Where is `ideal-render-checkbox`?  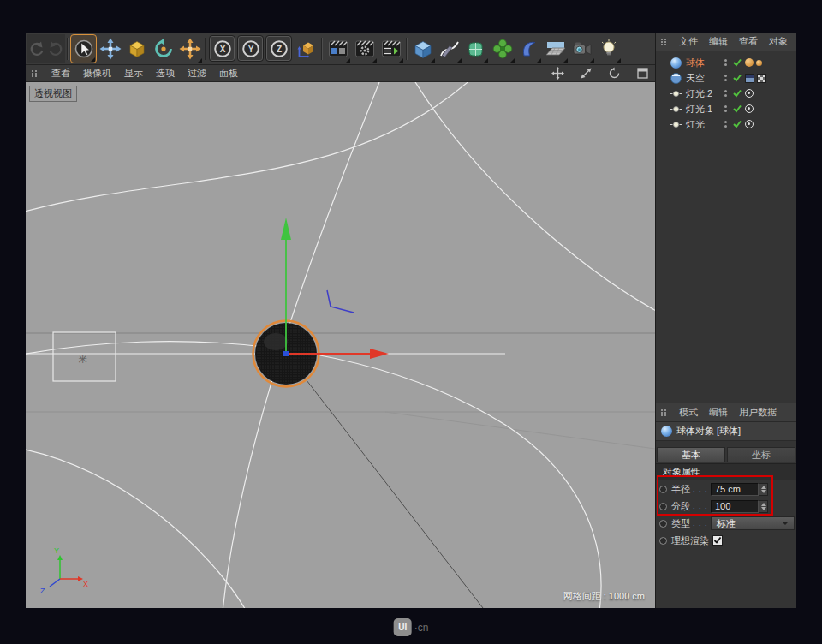
ideal-render-checkbox is located at coordinates (718, 540).